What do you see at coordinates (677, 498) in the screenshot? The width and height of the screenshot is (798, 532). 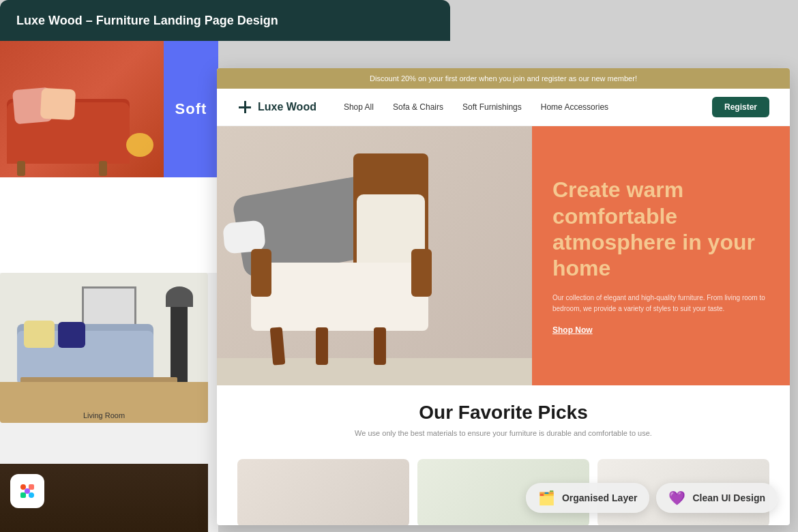 I see `clean-ui-icon: 💜` at bounding box center [677, 498].